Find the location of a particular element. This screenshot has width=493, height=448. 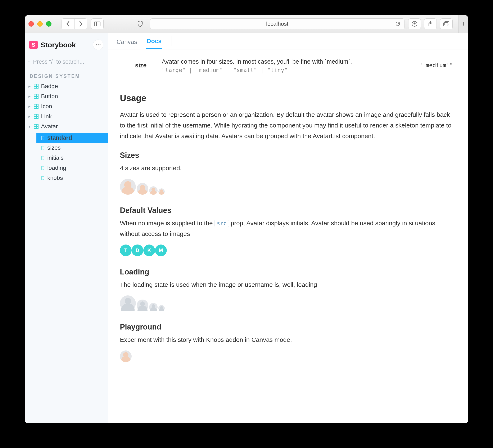

prop-description: Avatar comes in four sizes. In most case… is located at coordinates (290, 62).